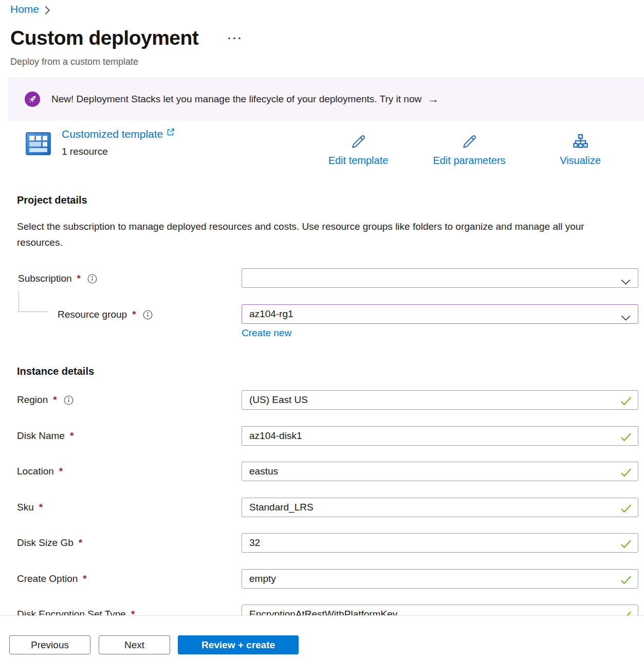  I want to click on customized-template-link: Customized template, so click(118, 134).